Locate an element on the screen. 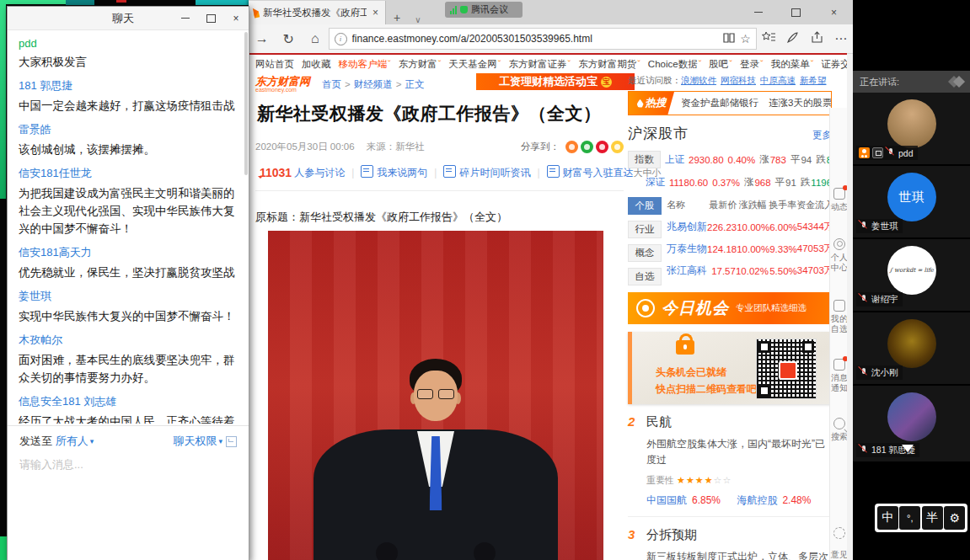 The width and height of the screenshot is (970, 560). chat-permission-selector: 聊天权限 is located at coordinates (195, 441).